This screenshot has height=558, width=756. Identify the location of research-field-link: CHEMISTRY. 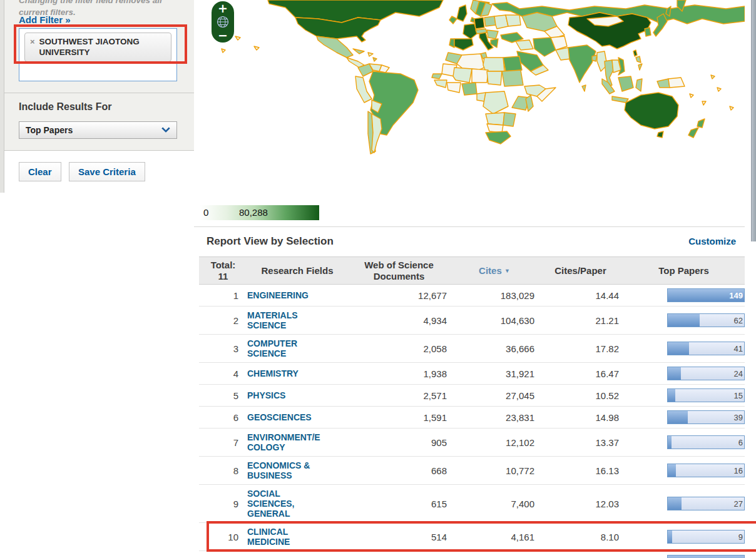
(297, 373).